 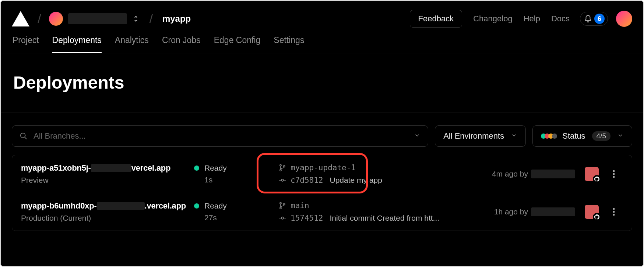 What do you see at coordinates (24, 136) in the screenshot?
I see `search-icon` at bounding box center [24, 136].